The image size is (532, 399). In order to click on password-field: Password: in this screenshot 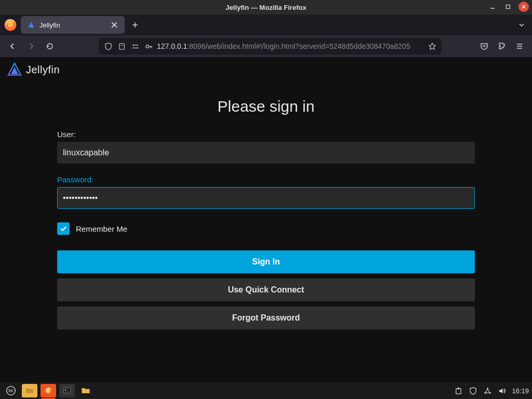, I will do `click(266, 192)`.